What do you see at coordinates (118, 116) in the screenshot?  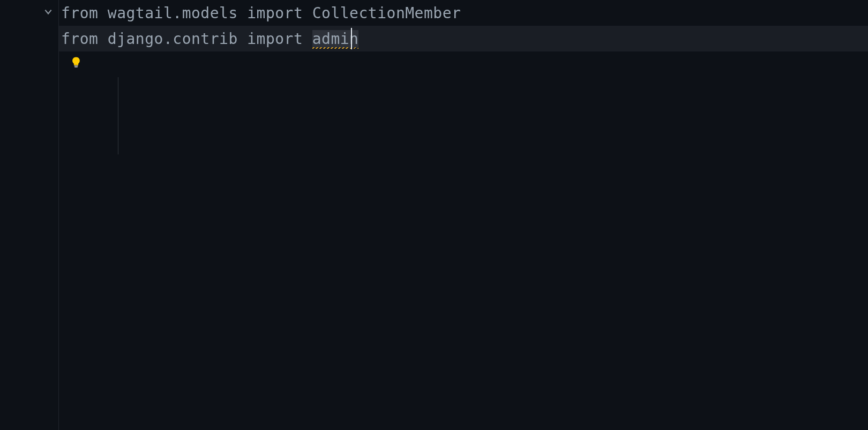 I see `indent-guide` at bounding box center [118, 116].